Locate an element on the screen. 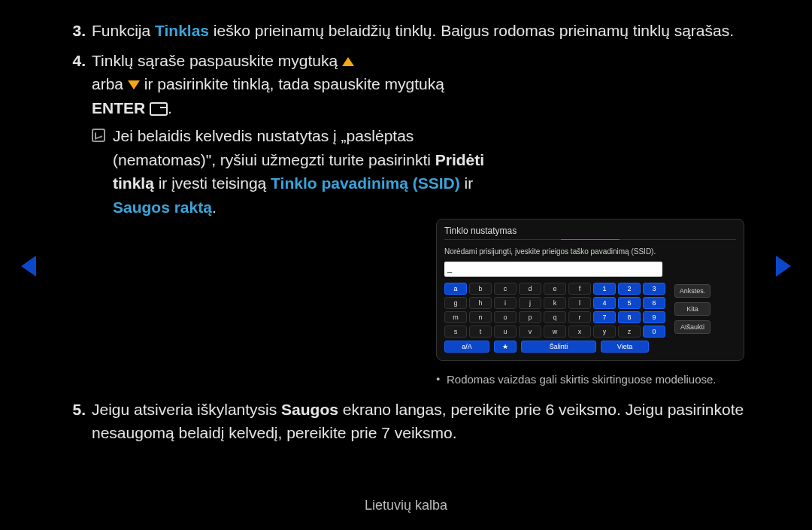  key-v: v is located at coordinates (530, 332).